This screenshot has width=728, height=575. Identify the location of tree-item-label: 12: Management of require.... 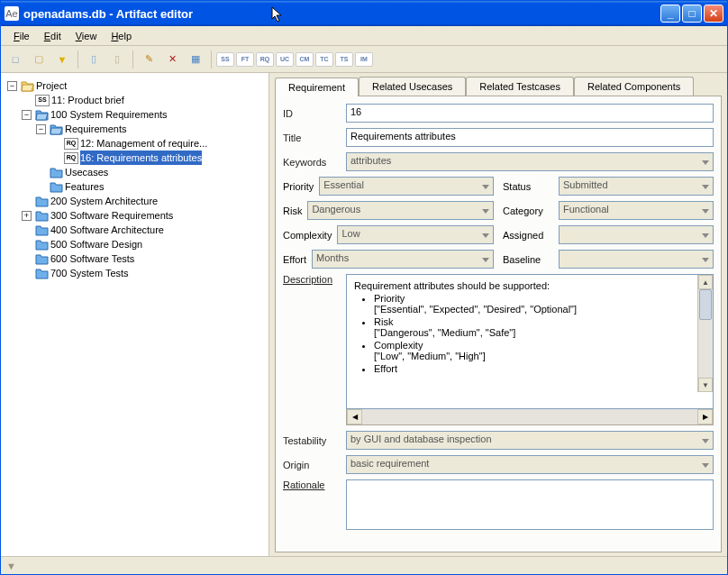
(144, 143).